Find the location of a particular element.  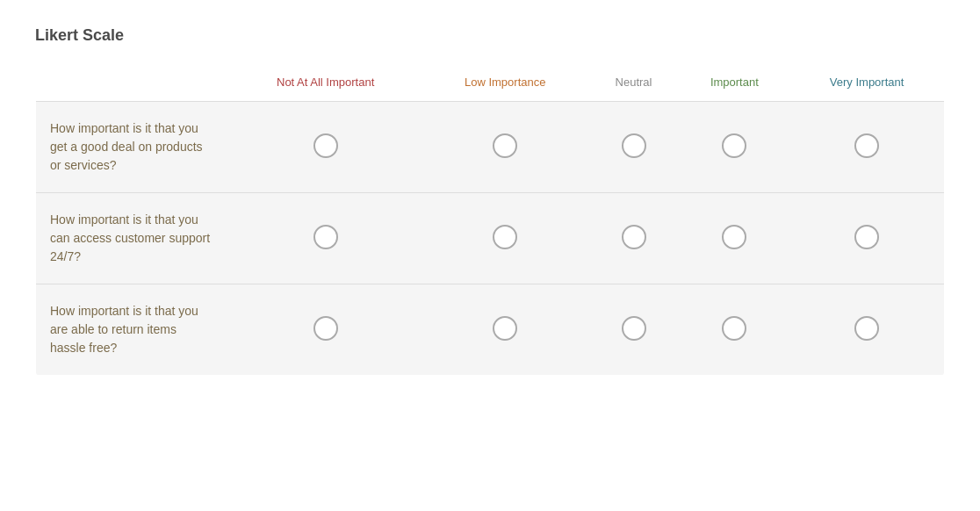

question-text-2: How important is it that you can access … is located at coordinates (133, 239).